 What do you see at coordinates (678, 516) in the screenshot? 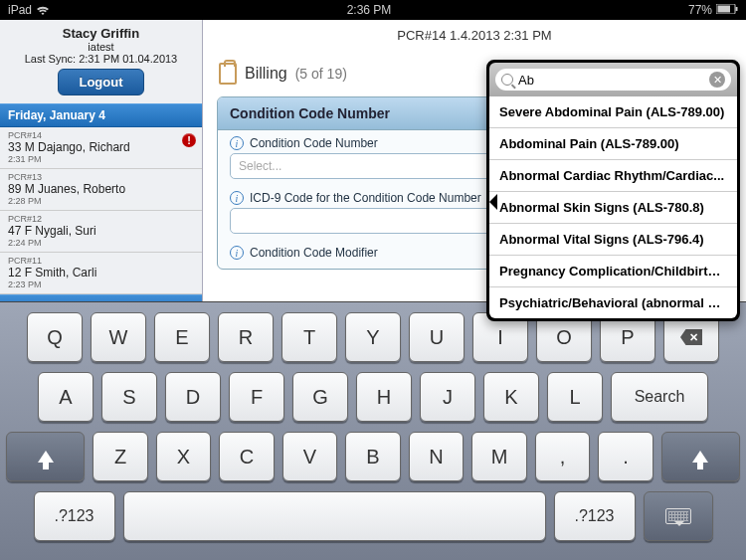
I see `hide-keyboard-icon` at bounding box center [678, 516].